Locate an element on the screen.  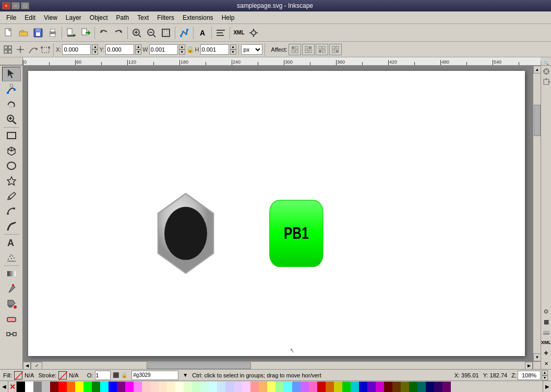
menu-layer: Layer is located at coordinates (74, 18).